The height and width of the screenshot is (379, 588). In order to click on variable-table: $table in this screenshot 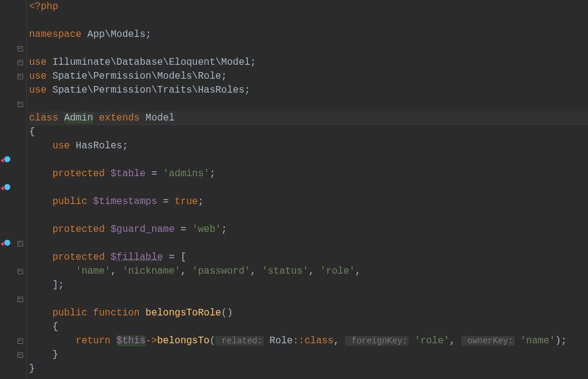, I will do `click(125, 174)`.